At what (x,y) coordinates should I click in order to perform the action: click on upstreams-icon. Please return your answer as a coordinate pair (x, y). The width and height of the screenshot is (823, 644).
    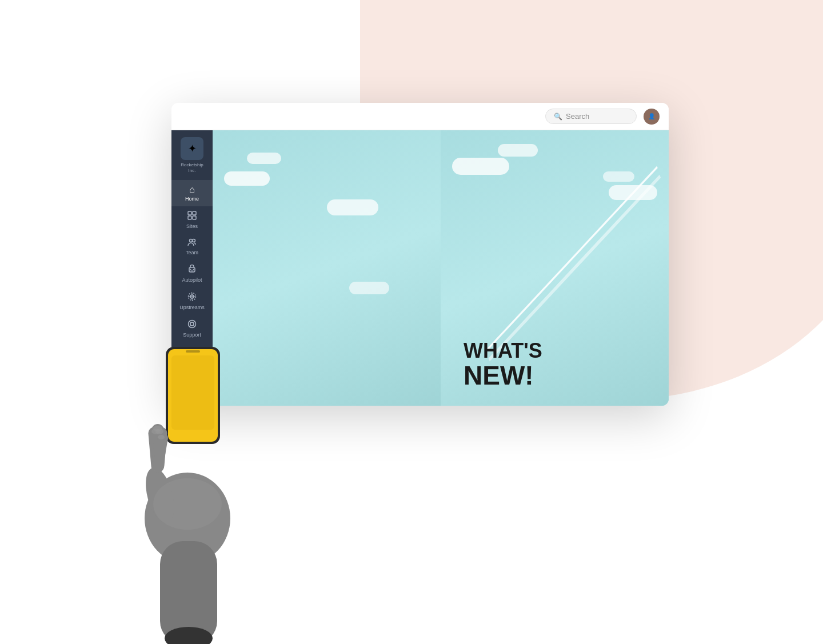
    Looking at the image, I should click on (192, 298).